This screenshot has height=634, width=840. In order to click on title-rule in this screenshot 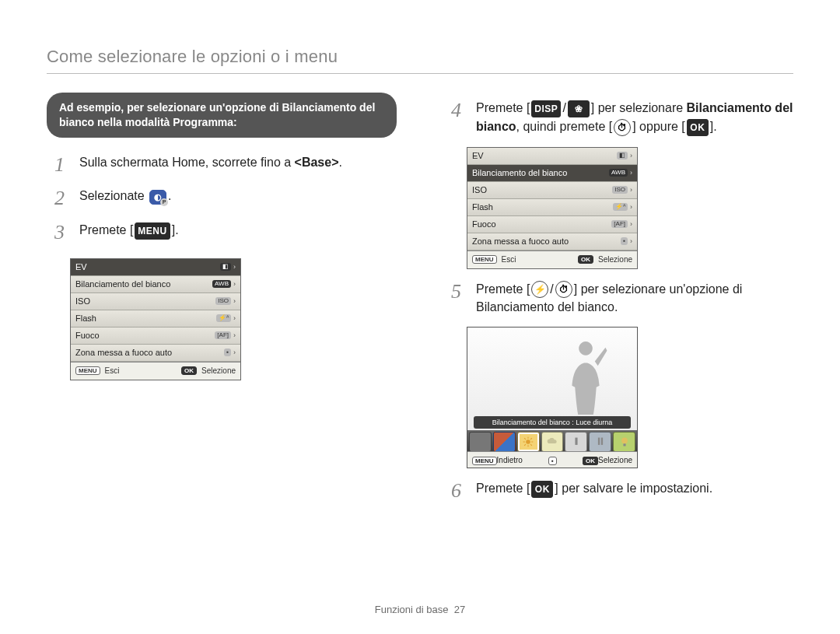, I will do `click(420, 73)`.